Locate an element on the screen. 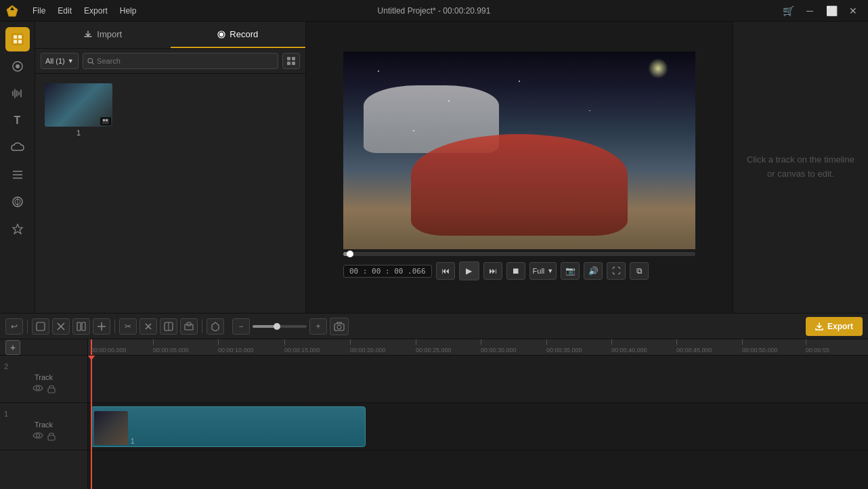  ruler-mark-7: 00:00:35.000 is located at coordinates (565, 347).